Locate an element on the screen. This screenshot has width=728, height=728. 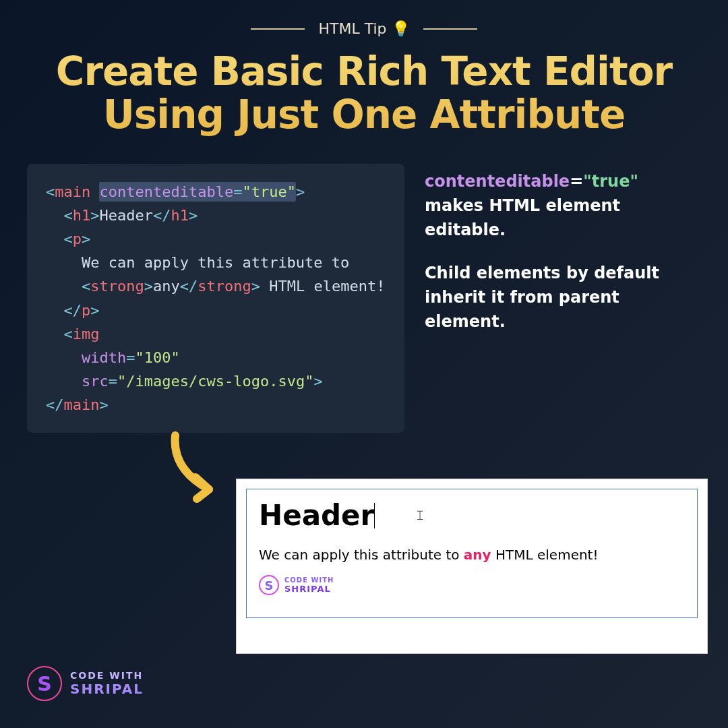
arrow-icon is located at coordinates (202, 469).